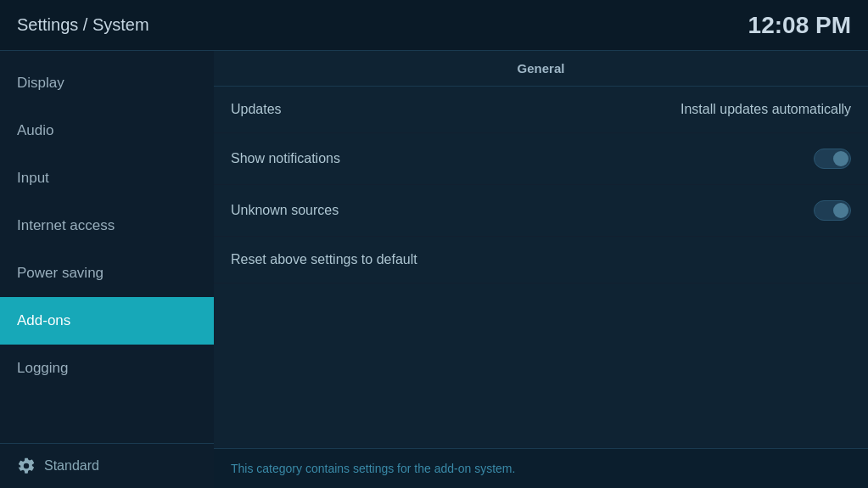 The image size is (868, 488). I want to click on sidebar-item-logging: Logging, so click(107, 368).